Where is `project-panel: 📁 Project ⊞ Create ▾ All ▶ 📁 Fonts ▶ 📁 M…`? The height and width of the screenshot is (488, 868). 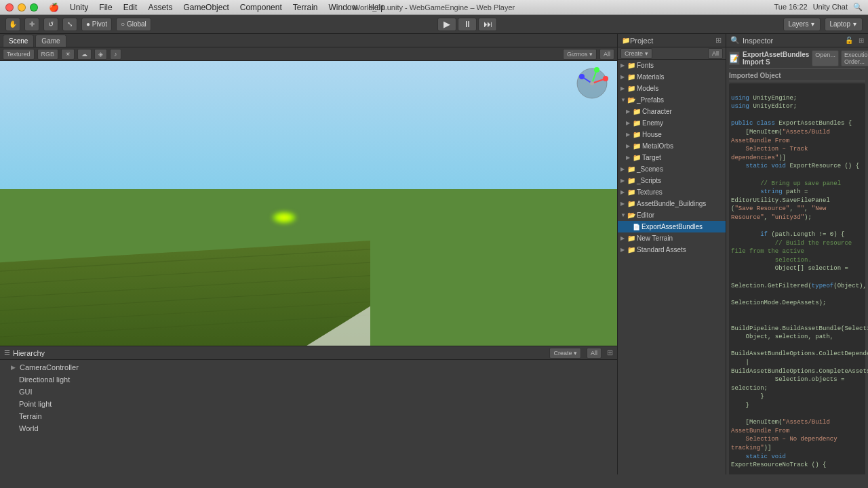 project-panel: 📁 Project ⊞ Create ▾ All ▶ 📁 Fonts ▶ 📁 M… is located at coordinates (671, 254).